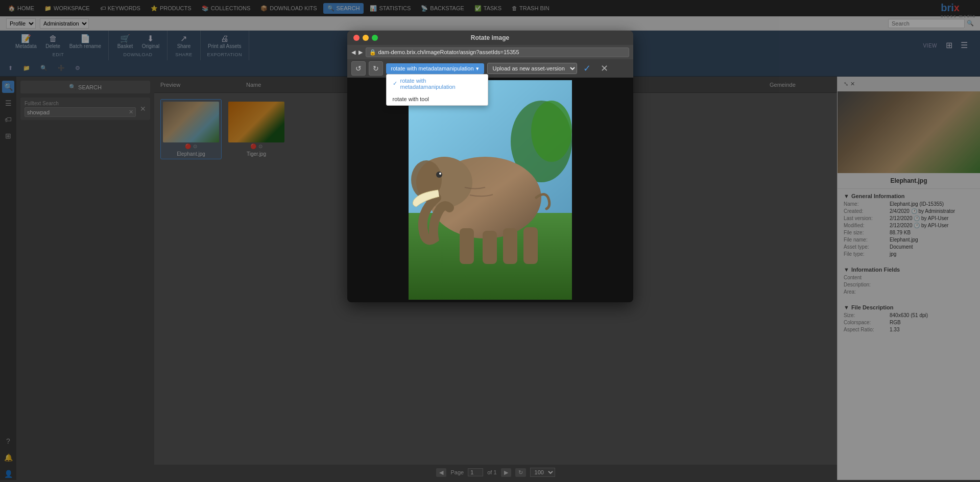 The width and height of the screenshot is (980, 482). Describe the element at coordinates (587, 68) in the screenshot. I see `confirm-checkmark-icon: ✓` at that location.